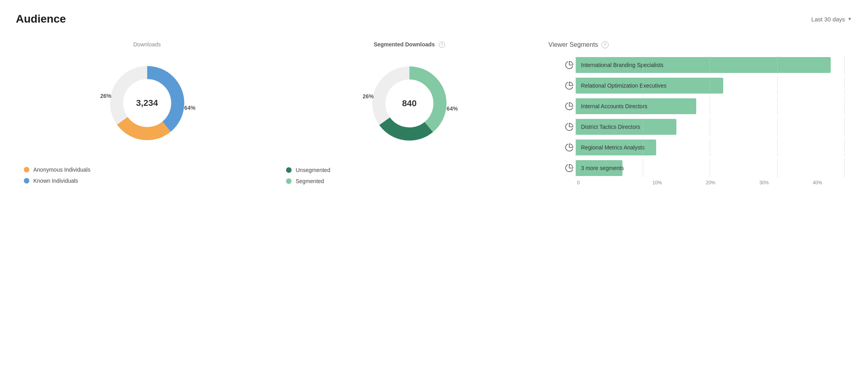 The image size is (868, 375). What do you see at coordinates (452, 109) in the screenshot?
I see `segmented-pct-segmented: 64%` at bounding box center [452, 109].